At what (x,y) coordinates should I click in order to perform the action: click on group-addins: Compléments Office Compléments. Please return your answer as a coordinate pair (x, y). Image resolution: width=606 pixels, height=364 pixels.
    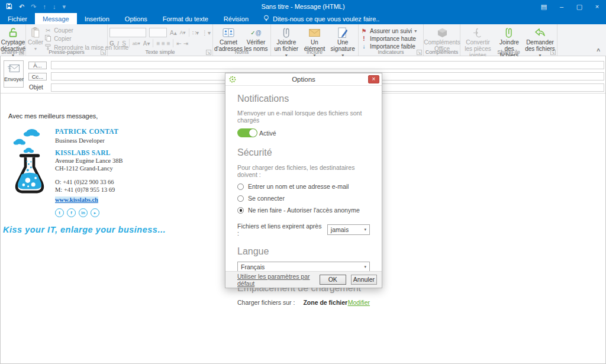
    Looking at the image, I should click on (442, 40).